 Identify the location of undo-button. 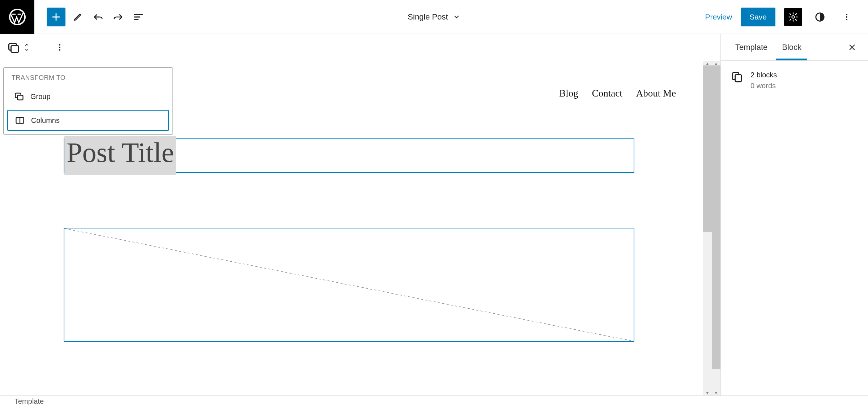
(98, 17).